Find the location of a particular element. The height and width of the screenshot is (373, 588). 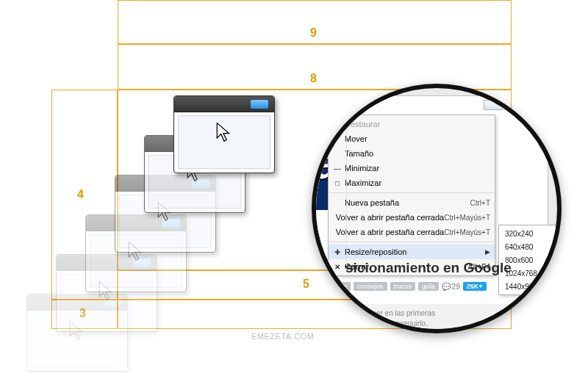

tag: consejos is located at coordinates (370, 286).